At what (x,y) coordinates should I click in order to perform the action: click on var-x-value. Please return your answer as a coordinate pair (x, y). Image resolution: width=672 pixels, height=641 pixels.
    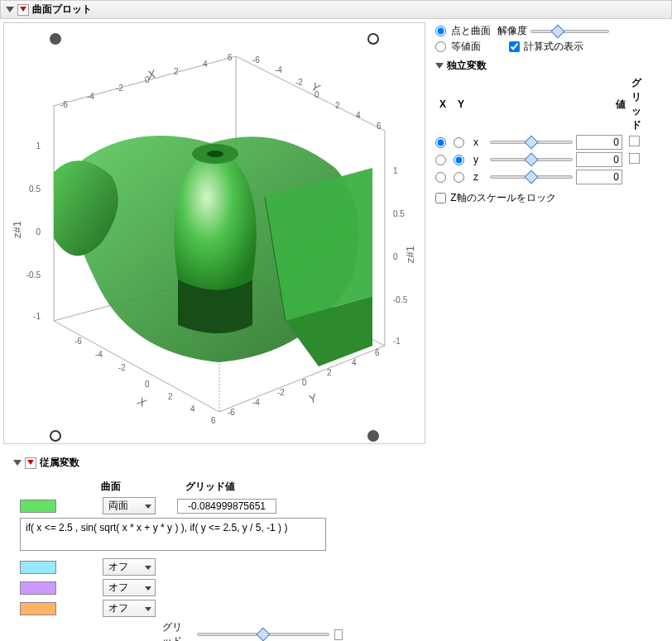
    Looking at the image, I should click on (599, 142).